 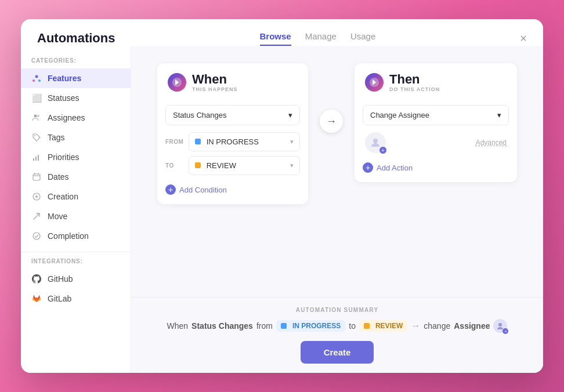 What do you see at coordinates (383, 150) in the screenshot?
I see `assignee-plus-icon: +` at bounding box center [383, 150].